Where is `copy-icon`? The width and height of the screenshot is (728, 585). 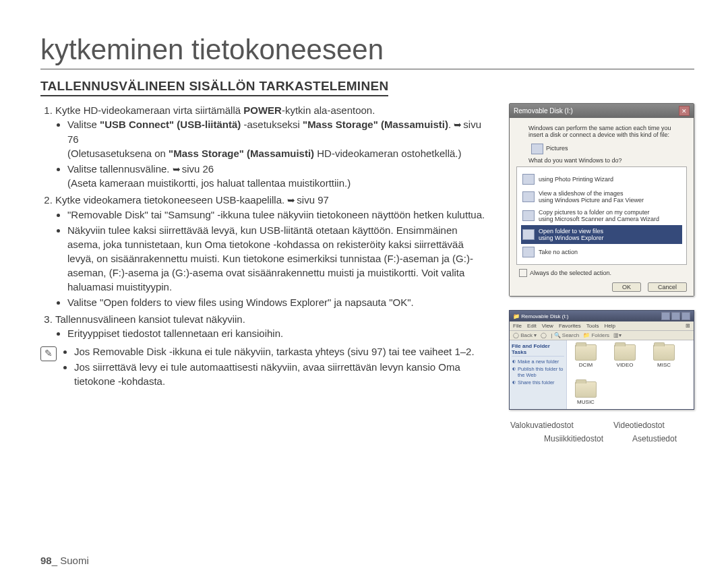
copy-icon is located at coordinates (528, 216).